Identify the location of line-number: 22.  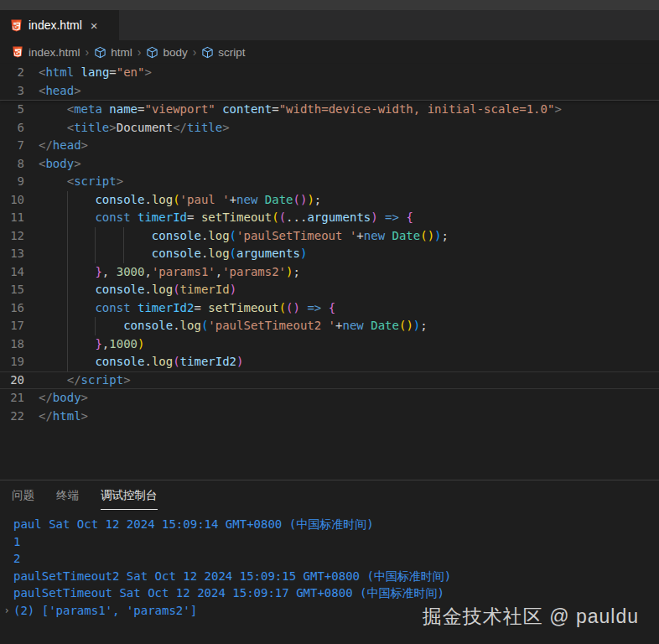
(19, 417).